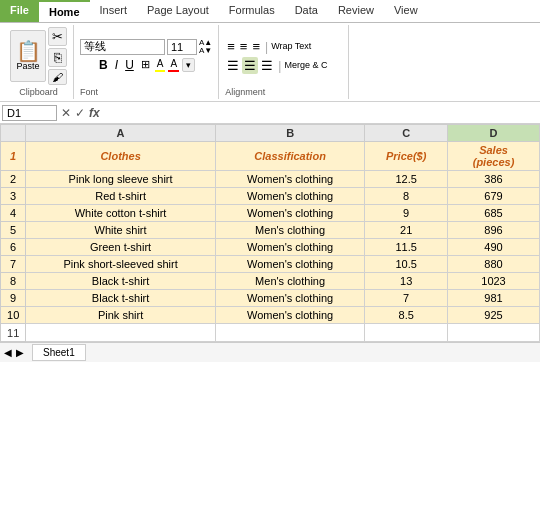 This screenshot has width=540, height=514. What do you see at coordinates (121, 214) in the screenshot?
I see `cell-a4: White cotton t-shirt` at bounding box center [121, 214].